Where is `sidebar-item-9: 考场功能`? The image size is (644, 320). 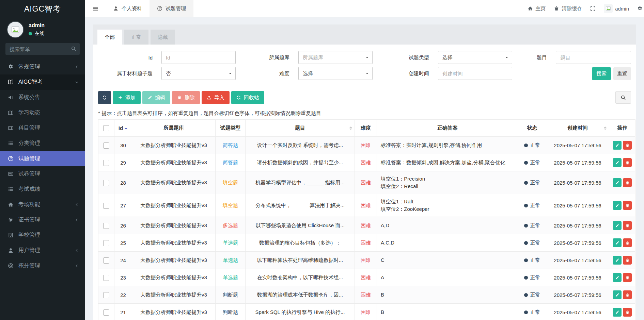 sidebar-item-9: 考场功能 is located at coordinates (43, 205).